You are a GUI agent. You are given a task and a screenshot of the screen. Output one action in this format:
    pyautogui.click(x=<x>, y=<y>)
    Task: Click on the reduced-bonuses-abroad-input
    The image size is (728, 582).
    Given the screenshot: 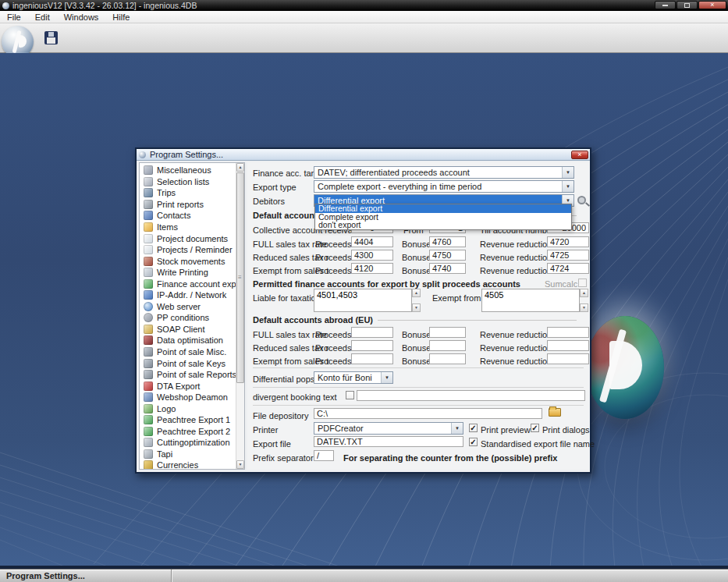 What is the action you would take?
    pyautogui.click(x=448, y=346)
    